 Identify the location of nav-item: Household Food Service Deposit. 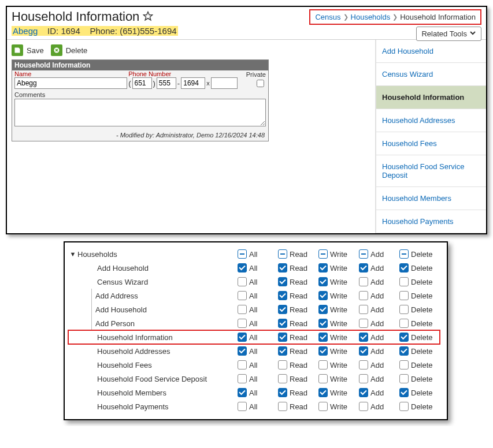
(431, 171).